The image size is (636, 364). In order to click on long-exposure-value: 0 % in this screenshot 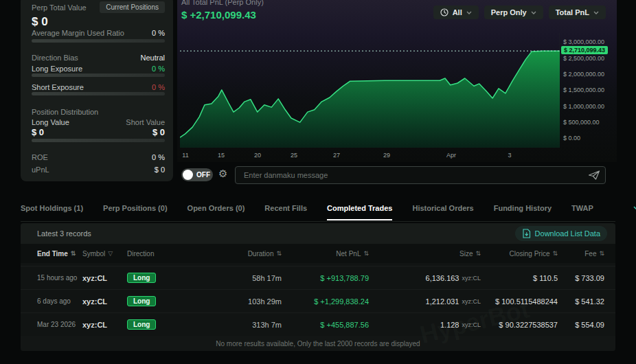, I will do `click(158, 69)`.